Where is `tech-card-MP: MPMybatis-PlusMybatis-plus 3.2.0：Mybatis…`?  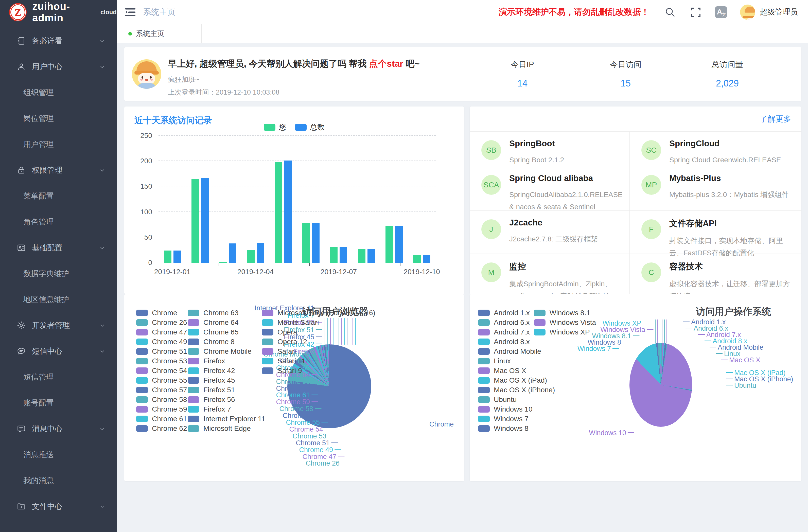
tech-card-MP: MPMybatis-PlusMybatis-plus 3.2.0：Mybatis… is located at coordinates (716, 188).